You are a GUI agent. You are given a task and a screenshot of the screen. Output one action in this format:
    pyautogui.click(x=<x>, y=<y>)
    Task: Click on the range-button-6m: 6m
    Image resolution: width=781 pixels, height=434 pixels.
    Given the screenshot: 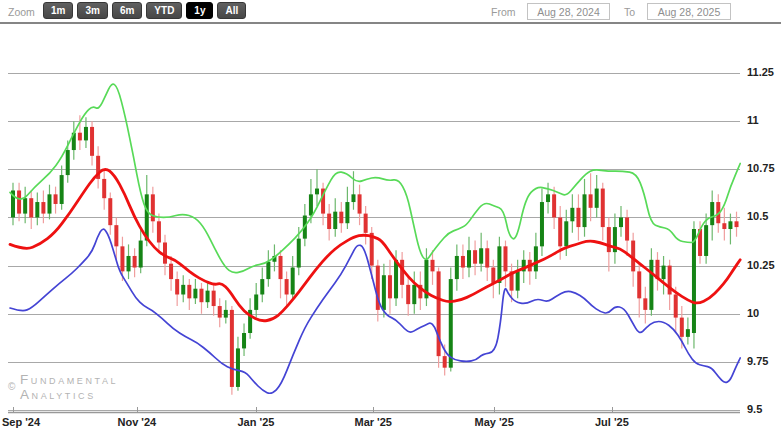 What is the action you would take?
    pyautogui.click(x=127, y=10)
    